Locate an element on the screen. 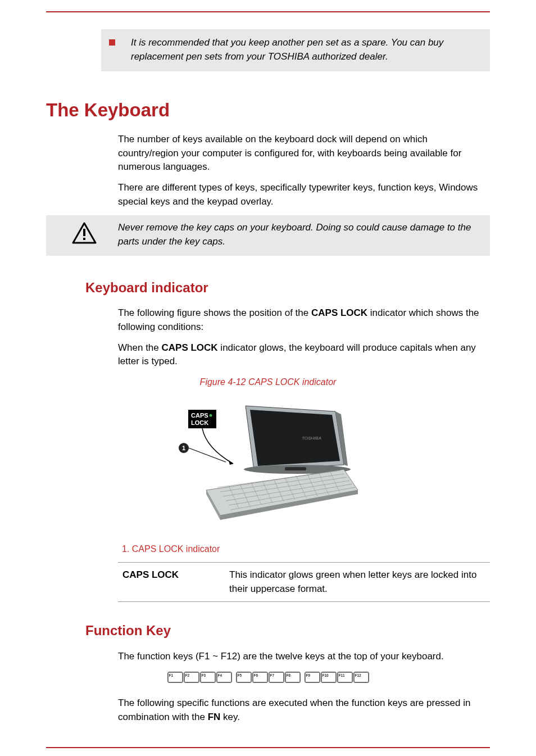 The image size is (536, 756). fkey-f4 is located at coordinates (224, 677).